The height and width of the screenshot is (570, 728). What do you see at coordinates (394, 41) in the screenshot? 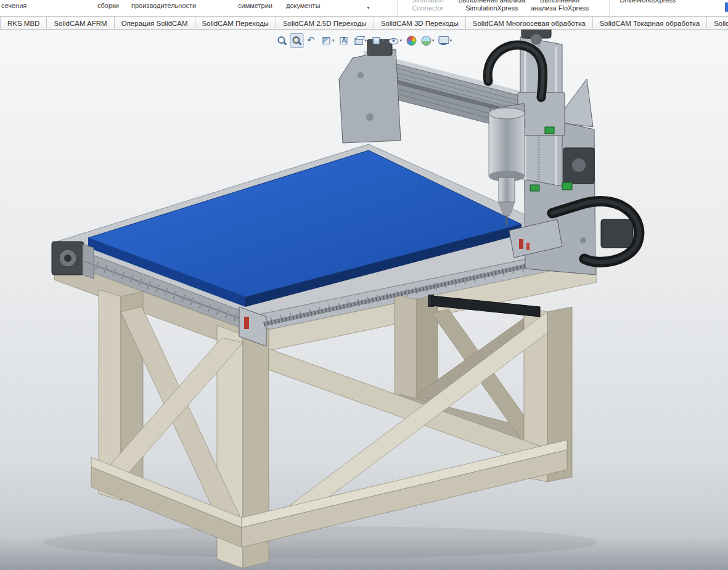
I see `hide-show-items-icon` at bounding box center [394, 41].